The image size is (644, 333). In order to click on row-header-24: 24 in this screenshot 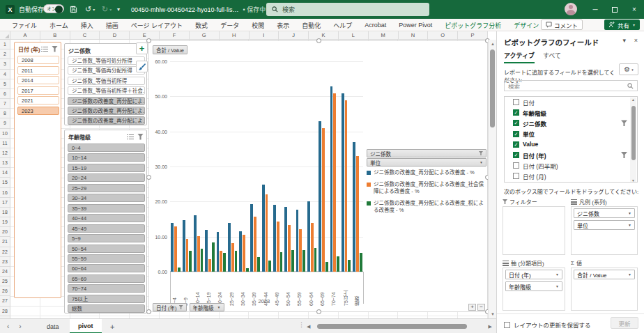, I will do `click(5, 272)`.